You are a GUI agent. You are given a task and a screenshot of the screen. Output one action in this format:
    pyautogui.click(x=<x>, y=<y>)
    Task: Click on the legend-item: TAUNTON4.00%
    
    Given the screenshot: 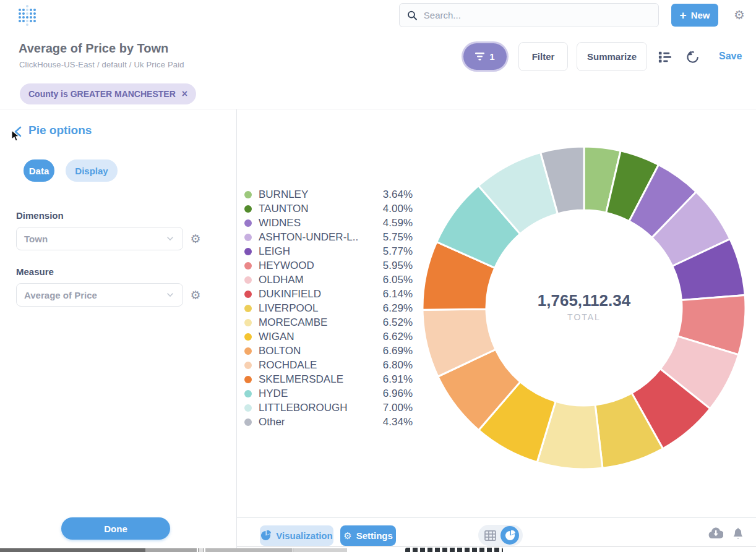 What is the action you would take?
    pyautogui.click(x=329, y=209)
    